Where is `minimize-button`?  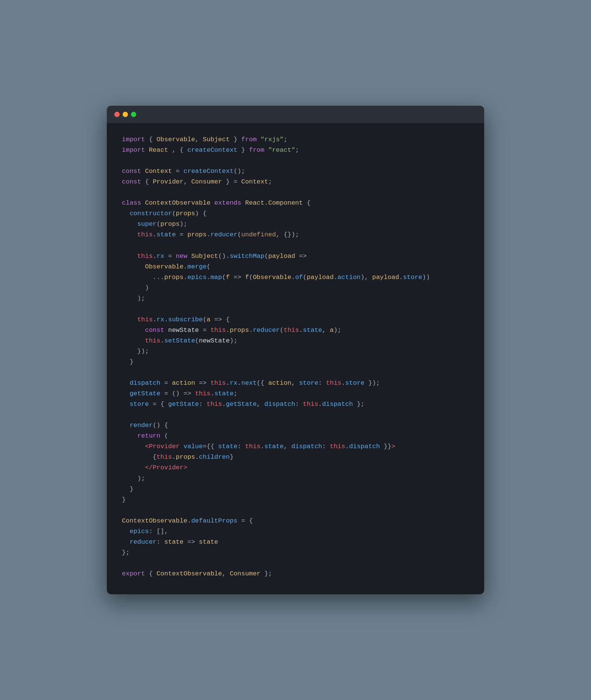
minimize-button is located at coordinates (125, 114).